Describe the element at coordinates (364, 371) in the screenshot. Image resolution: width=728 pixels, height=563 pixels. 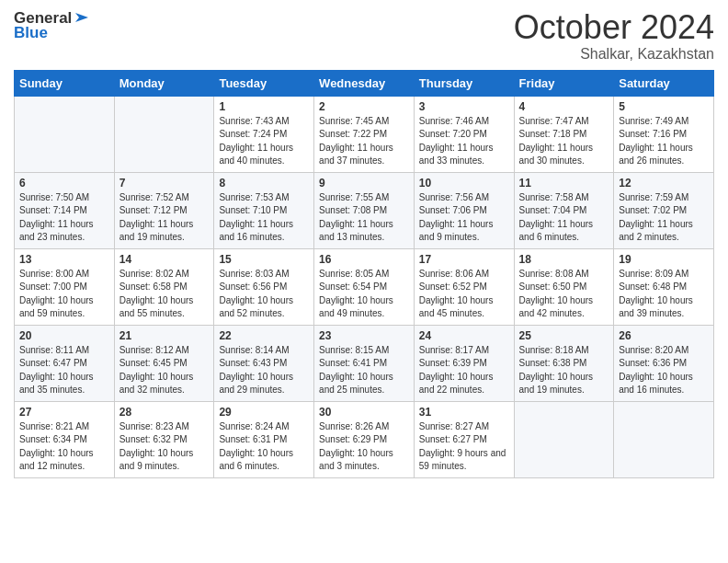
I see `day-info: Sunrise: 8:15 AMSunset: 6:41 PMDaylight:…` at that location.